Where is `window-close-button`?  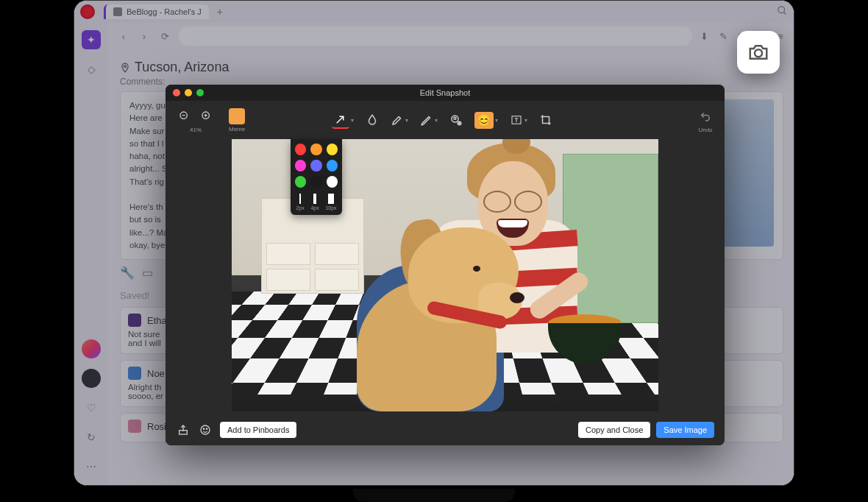
window-close-button is located at coordinates (177, 93).